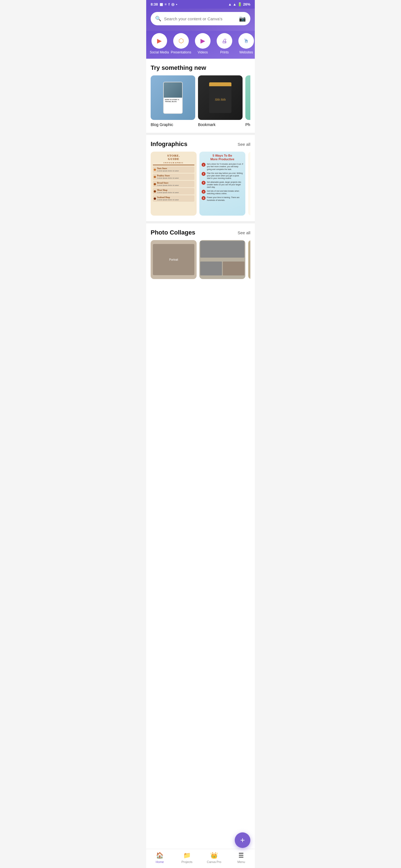 This screenshot has width=401, height=868. What do you see at coordinates (200, 185) in the screenshot?
I see `infographics-scroll: store.guideINFOGRAPHIC Nuts Store Lorem …` at bounding box center [200, 185].